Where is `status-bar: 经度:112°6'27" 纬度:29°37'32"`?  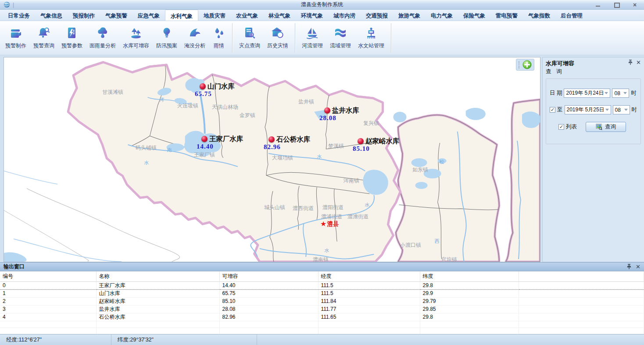 status-bar: 经度:112°6'27" 纬度:29°37'32" is located at coordinates (322, 339).